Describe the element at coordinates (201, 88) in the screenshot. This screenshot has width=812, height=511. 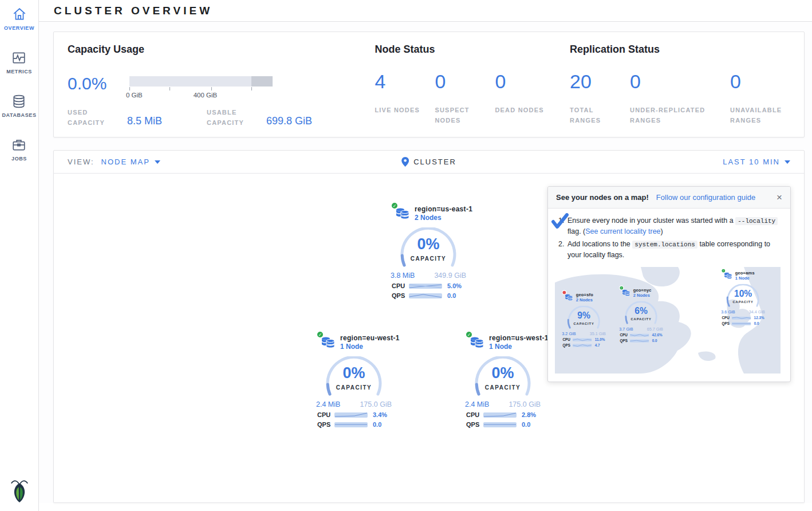
I see `capacity-gauge: 0 GiB 400 GiB` at that location.